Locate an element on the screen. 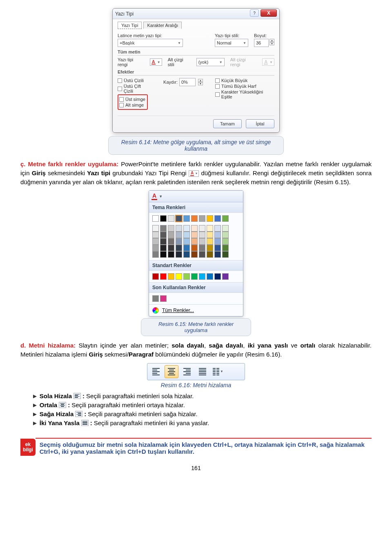 The width and height of the screenshot is (392, 553). check-all-caps: Tümü Büyük Harf is located at coordinates (245, 86).